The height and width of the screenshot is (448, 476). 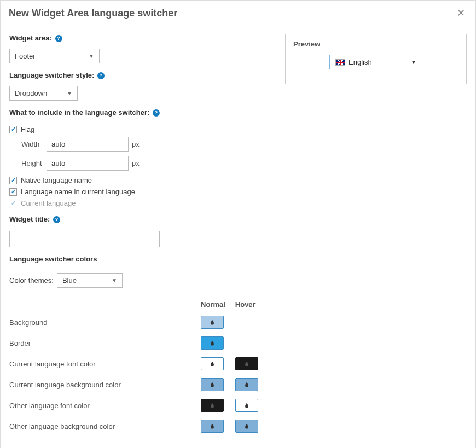 I want to click on widget-title-label: Widget title:, so click(x=30, y=219).